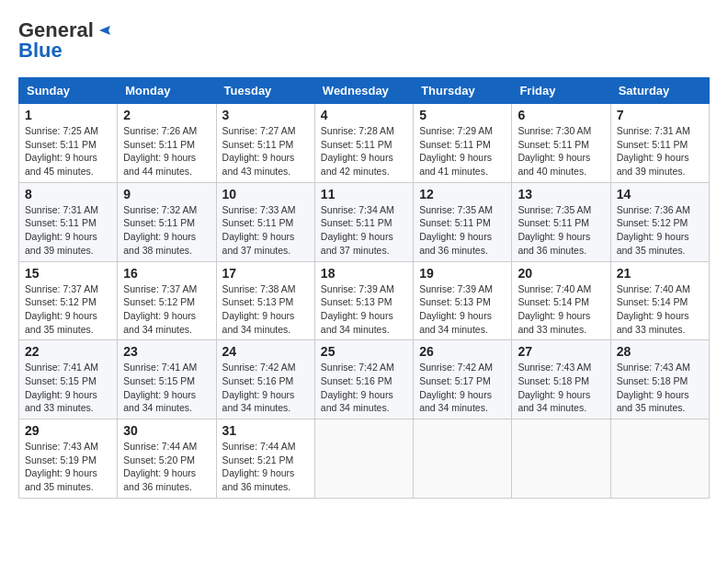 The height and width of the screenshot is (563, 728). Describe the element at coordinates (266, 115) in the screenshot. I see `day-number: 3` at that location.